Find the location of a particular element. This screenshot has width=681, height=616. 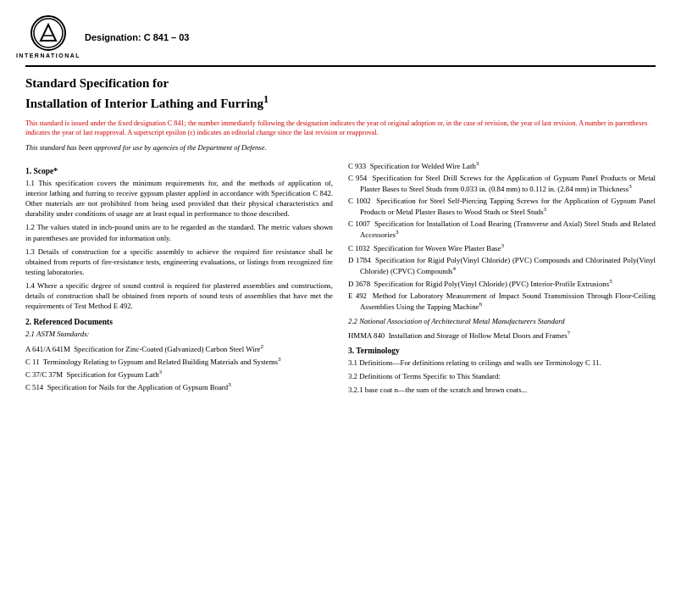

list-item: C 1002 Specification for Steel Self-Pier… is located at coordinates (501, 207).